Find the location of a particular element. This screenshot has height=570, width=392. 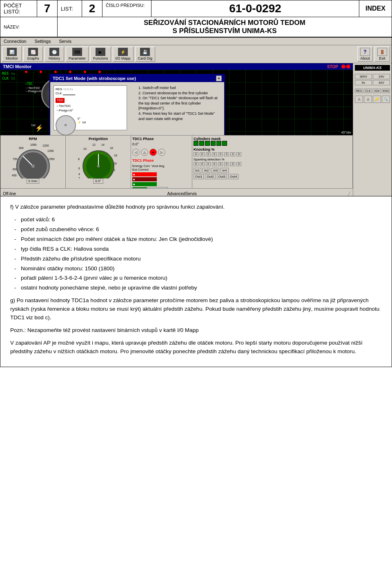

svg-text: 1500 is located at coordinates (51, 159).